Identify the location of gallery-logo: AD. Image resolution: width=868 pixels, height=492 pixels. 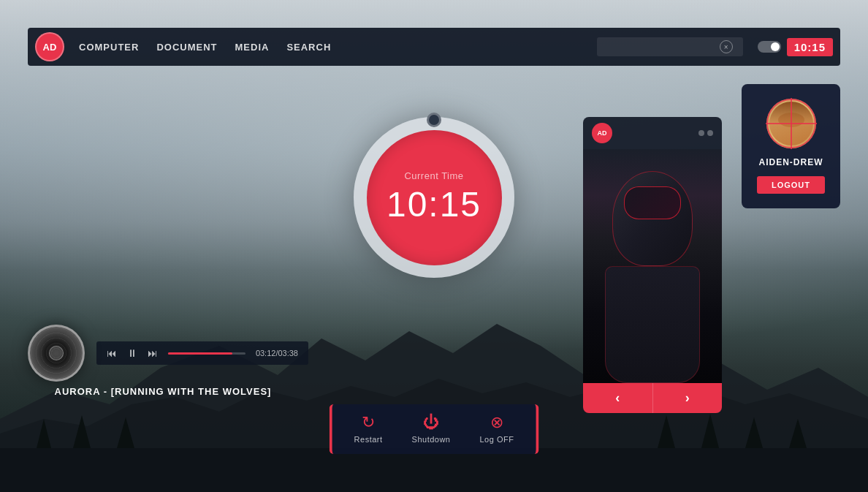
(602, 133).